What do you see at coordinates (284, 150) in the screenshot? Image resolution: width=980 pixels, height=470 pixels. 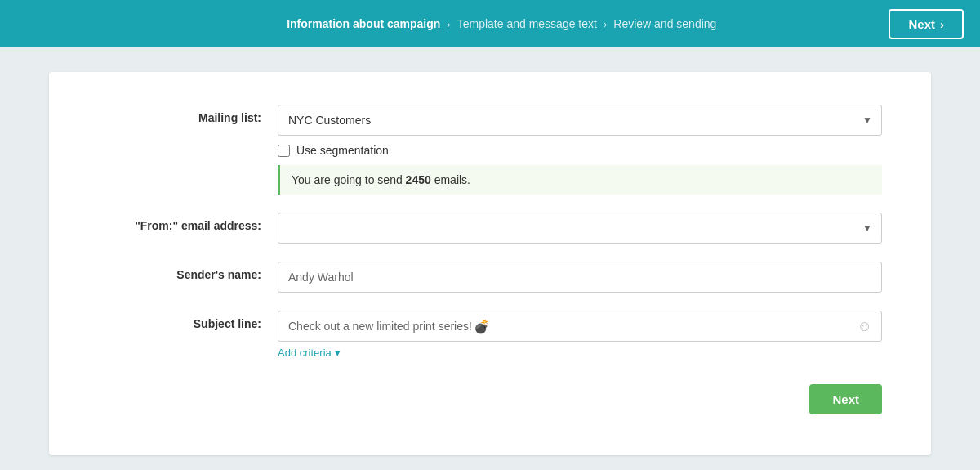 I see `segmentation-checkbox` at bounding box center [284, 150].